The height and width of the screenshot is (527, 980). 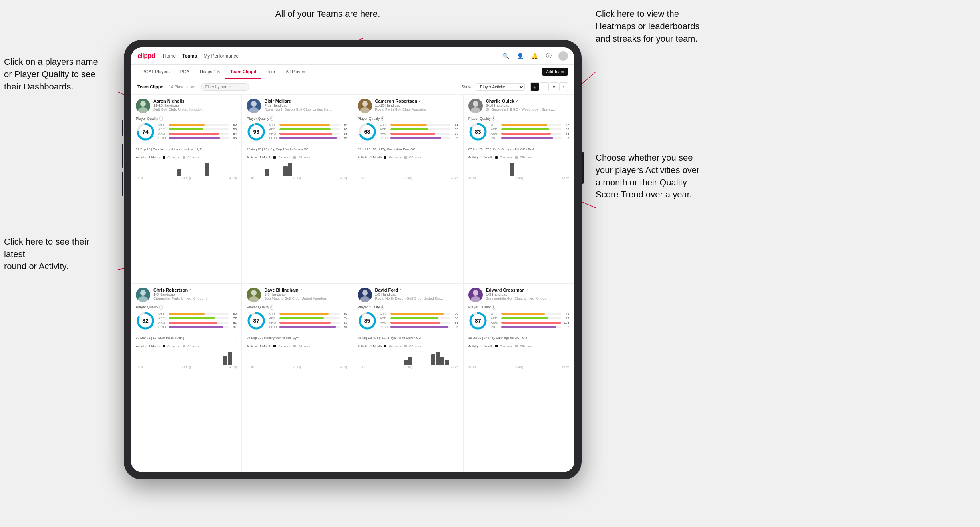 What do you see at coordinates (528, 294) in the screenshot?
I see `player-info: Edward Crossman ✓ 1-5 Handicap Sunningda…` at bounding box center [528, 294].